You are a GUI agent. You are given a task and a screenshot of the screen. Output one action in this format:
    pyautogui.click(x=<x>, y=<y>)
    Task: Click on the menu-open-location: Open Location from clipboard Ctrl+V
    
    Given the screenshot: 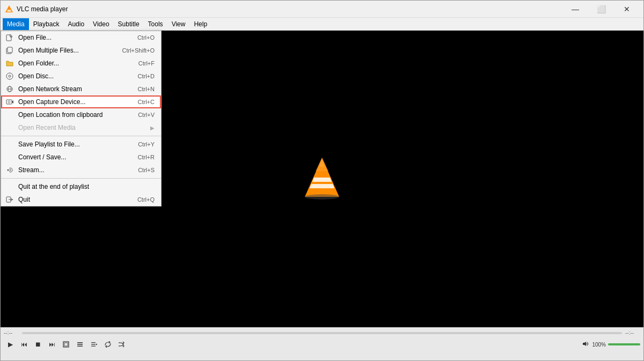 What is the action you would take?
    pyautogui.click(x=81, y=115)
    